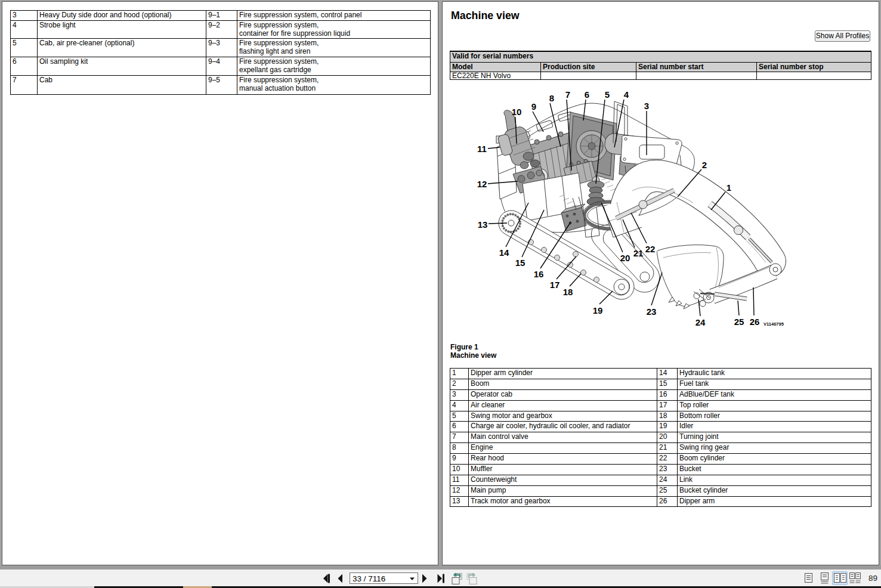 The image size is (881, 588). I want to click on svg-text: 18, so click(568, 292).